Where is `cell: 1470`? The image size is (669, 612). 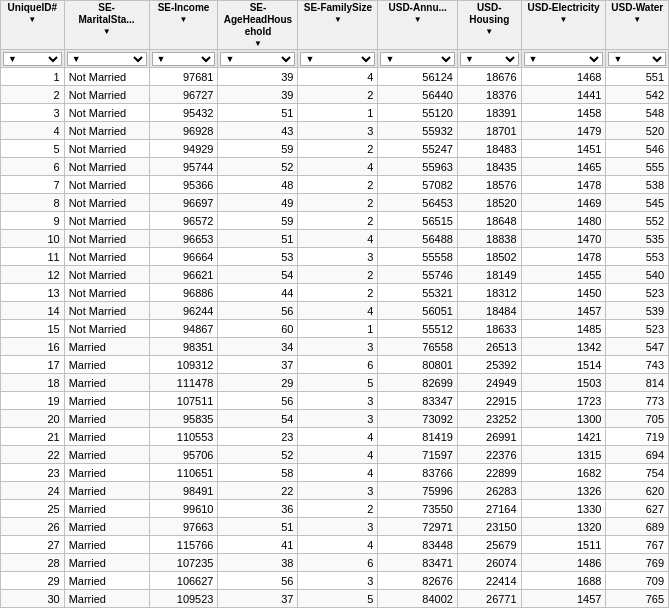 cell: 1470 is located at coordinates (564, 239).